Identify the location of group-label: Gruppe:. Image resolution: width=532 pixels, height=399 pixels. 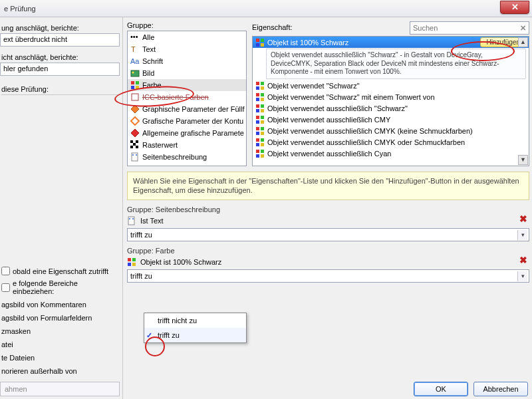
(187, 25).